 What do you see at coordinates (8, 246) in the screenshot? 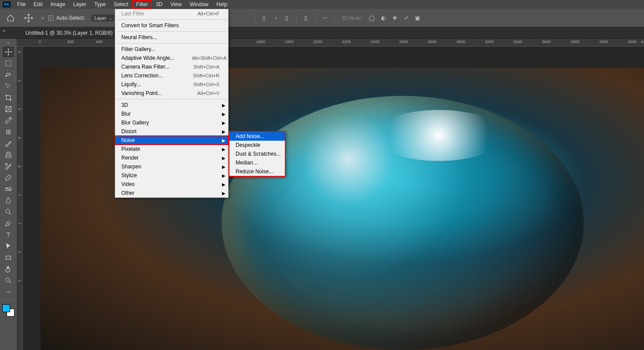
I see `path-select-tool` at bounding box center [8, 246].